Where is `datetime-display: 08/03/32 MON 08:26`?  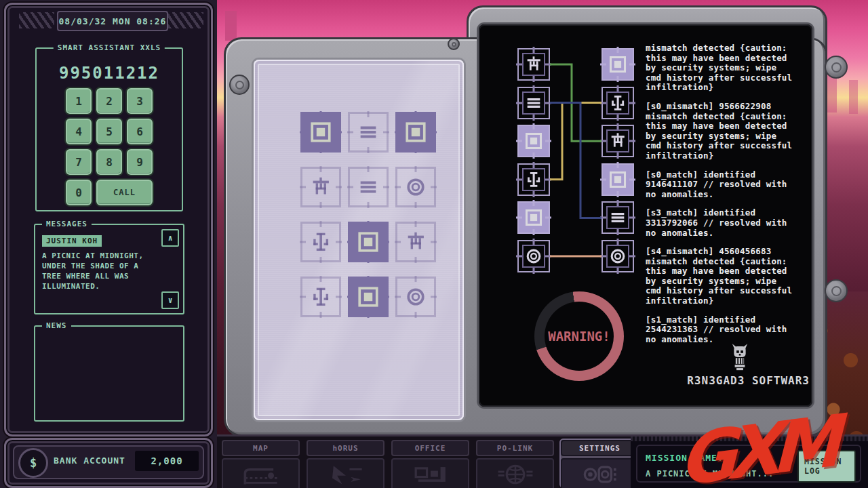
datetime-display: 08/03/32 MON 08:26 is located at coordinates (113, 21).